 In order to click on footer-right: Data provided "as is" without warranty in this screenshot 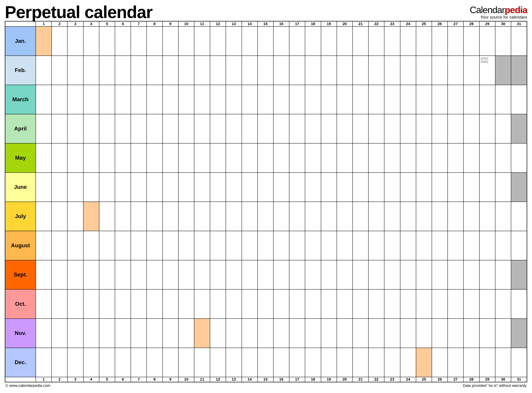, I will do `click(495, 386)`.